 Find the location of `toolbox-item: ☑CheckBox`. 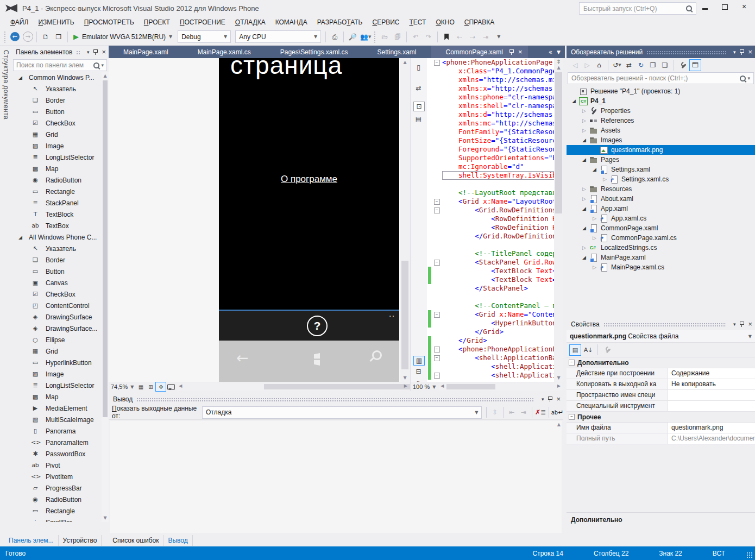

toolbox-item: ☑CheckBox is located at coordinates (56, 294).